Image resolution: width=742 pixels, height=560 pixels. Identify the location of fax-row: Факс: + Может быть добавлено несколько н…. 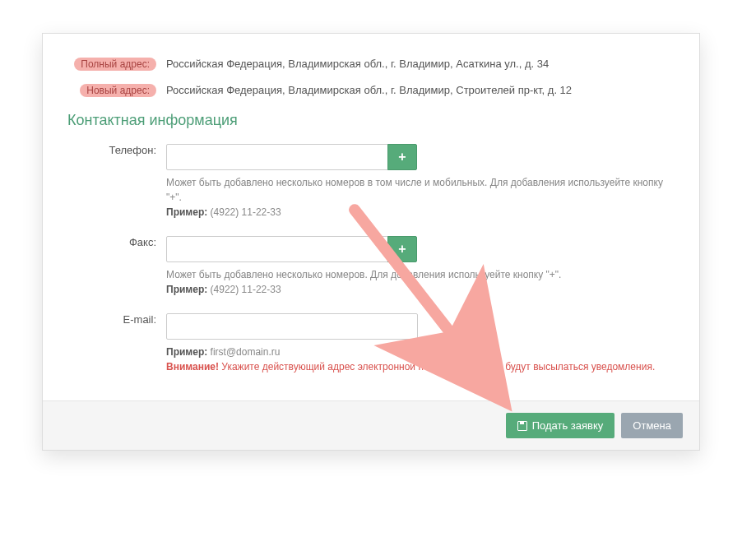
(371, 265).